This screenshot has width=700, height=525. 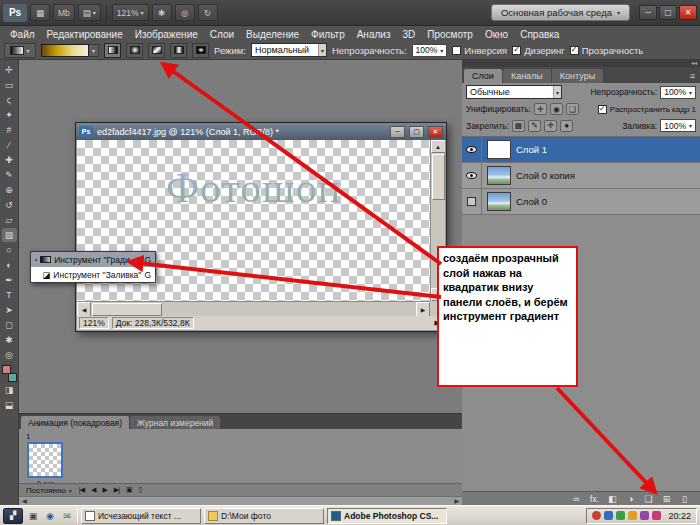 I want to click on quick-mask-button: ◨, so click(x=10, y=390).